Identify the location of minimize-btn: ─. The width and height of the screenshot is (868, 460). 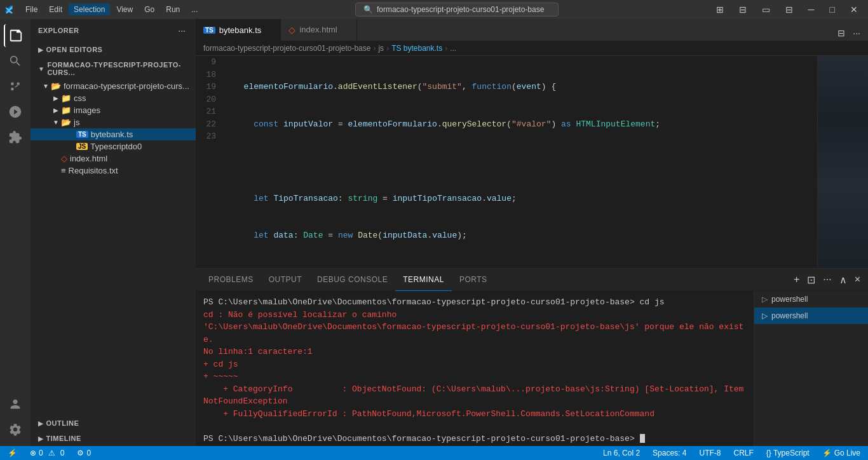
(811, 10).